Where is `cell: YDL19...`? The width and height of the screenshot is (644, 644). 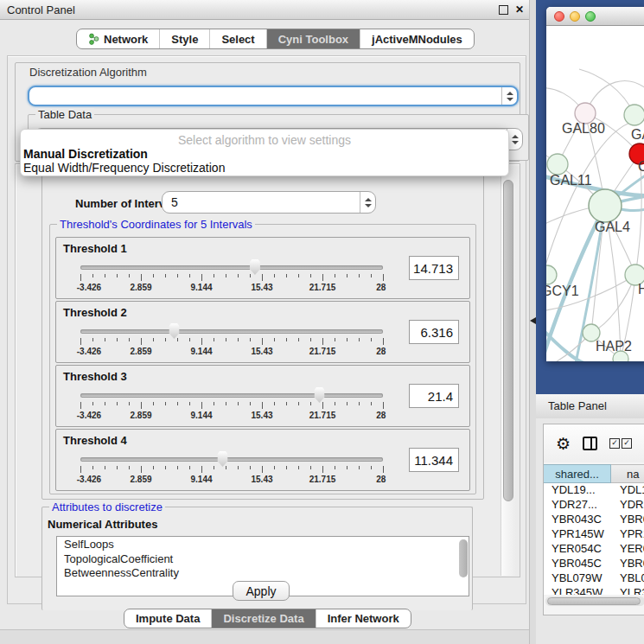 cell: YDL19... is located at coordinates (577, 491).